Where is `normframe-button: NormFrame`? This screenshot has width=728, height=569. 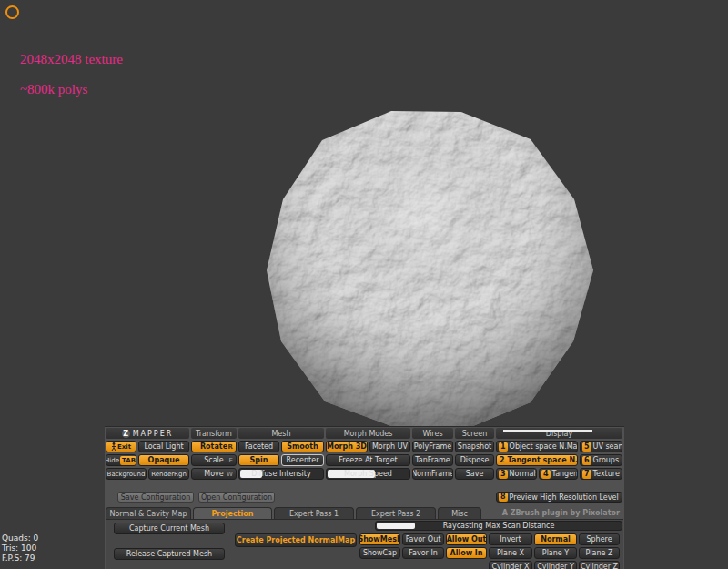 normframe-button: NormFrame is located at coordinates (433, 473).